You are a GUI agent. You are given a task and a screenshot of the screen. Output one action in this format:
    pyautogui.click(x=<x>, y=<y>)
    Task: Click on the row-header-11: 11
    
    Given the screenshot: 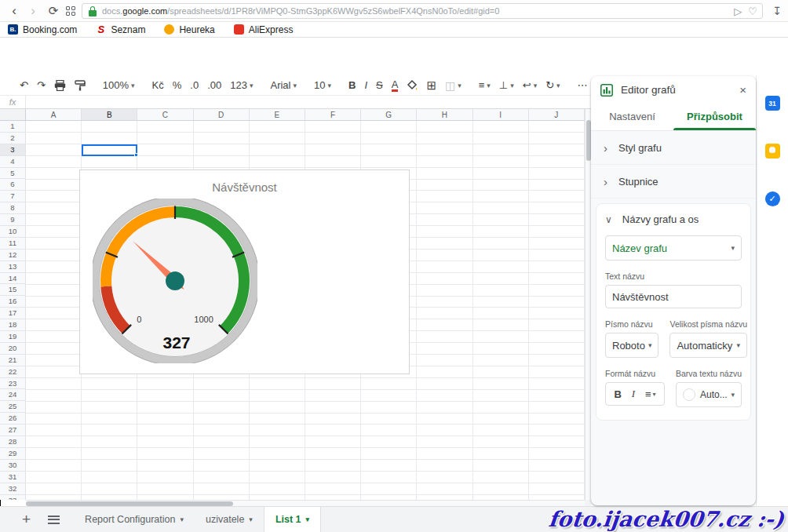 What is the action you would take?
    pyautogui.click(x=13, y=243)
    